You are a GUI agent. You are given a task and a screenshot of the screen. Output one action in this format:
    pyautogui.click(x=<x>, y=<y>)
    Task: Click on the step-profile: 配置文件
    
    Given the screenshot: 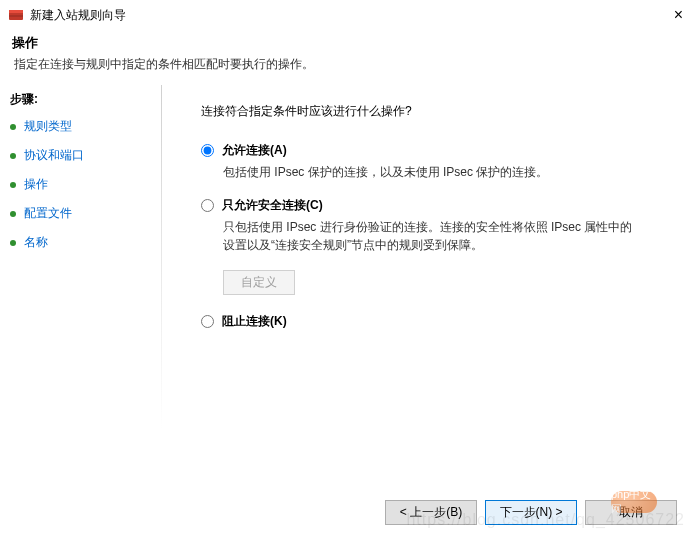 What is the action you would take?
    pyautogui.click(x=80, y=214)
    